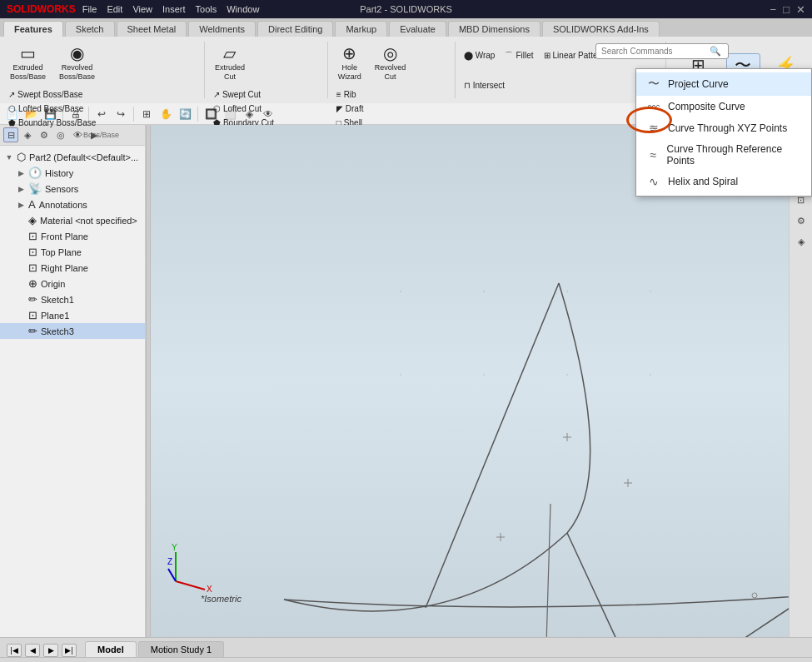  I want to click on menu-view: View, so click(142, 9).